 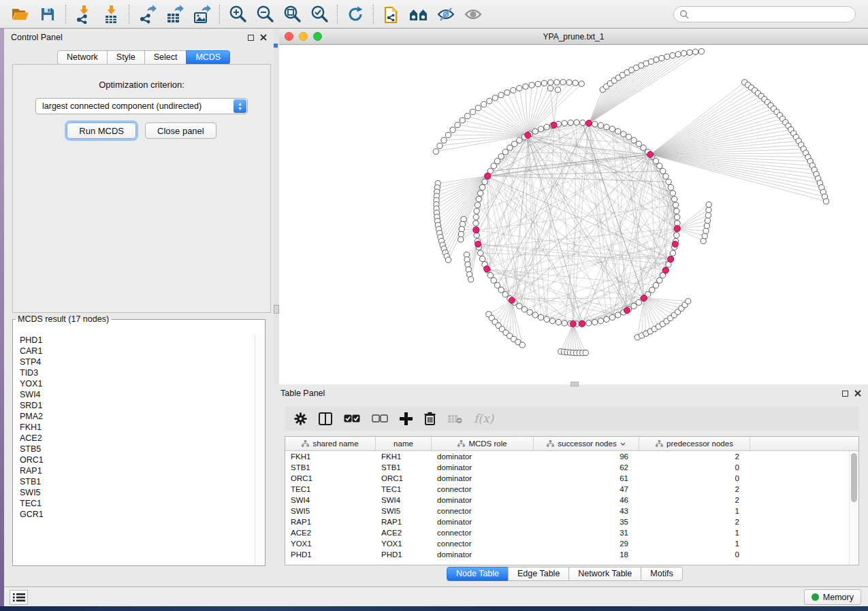 I want to click on mcds-result-item: STP4, so click(x=137, y=362).